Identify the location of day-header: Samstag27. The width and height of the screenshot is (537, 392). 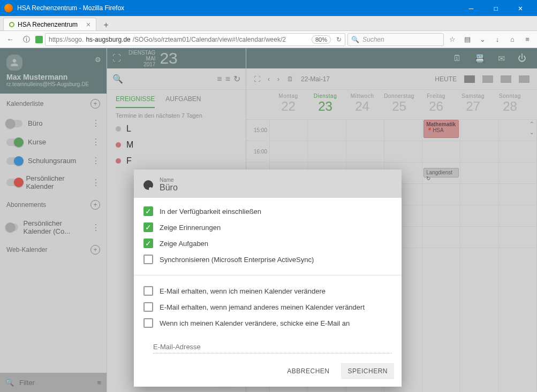
(473, 105).